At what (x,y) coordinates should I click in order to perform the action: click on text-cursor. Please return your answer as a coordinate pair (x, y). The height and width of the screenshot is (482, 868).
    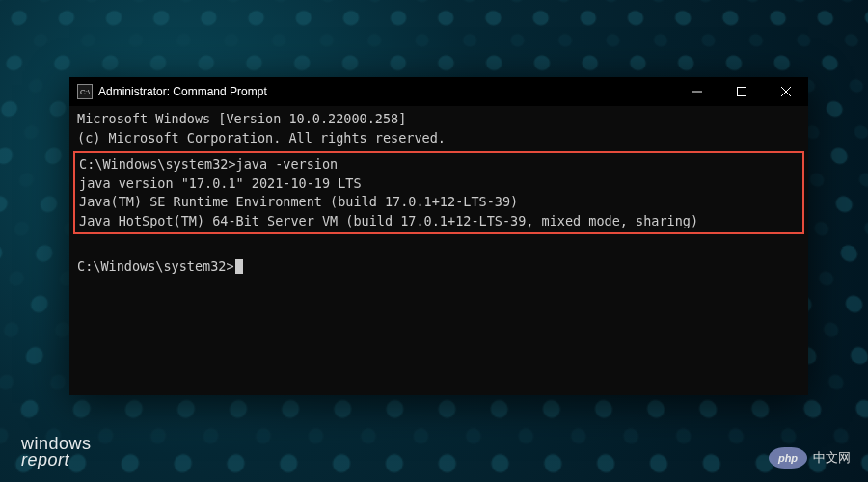
    Looking at the image, I should click on (239, 266).